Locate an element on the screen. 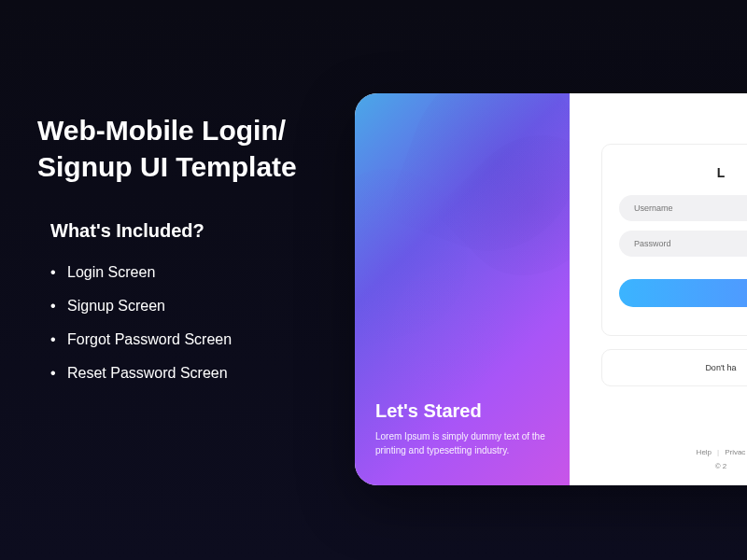  login-card: L is located at coordinates (674, 240).